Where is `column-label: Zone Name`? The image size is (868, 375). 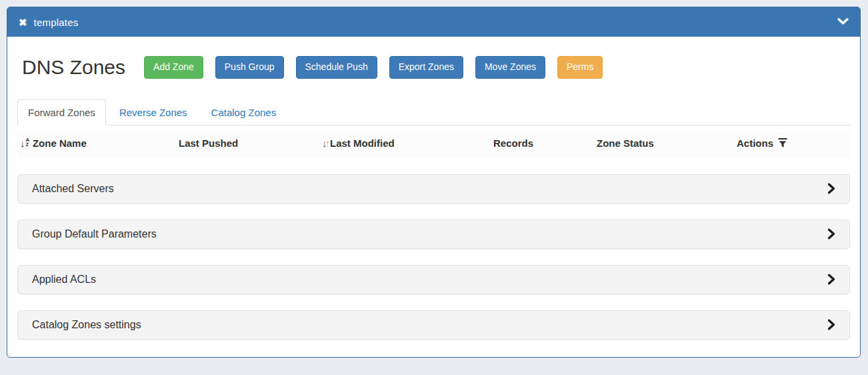
column-label: Zone Name is located at coordinates (60, 143).